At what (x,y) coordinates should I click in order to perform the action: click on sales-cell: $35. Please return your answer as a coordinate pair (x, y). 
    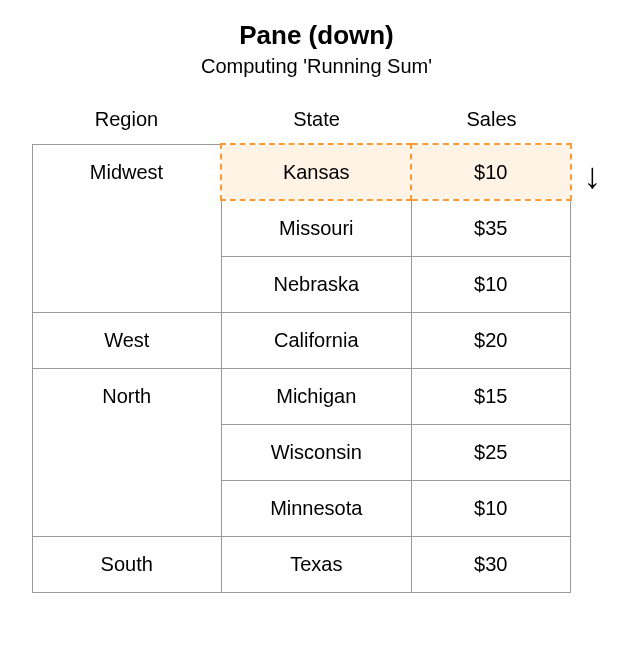
    Looking at the image, I should click on (490, 228).